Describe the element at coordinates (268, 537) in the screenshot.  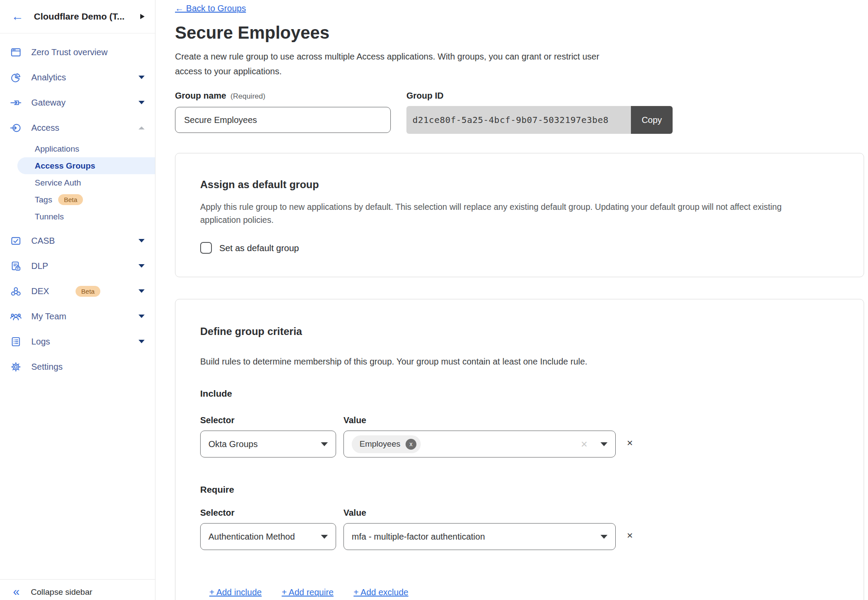
I see `require-selector-dropdown: Authentication Method` at that location.